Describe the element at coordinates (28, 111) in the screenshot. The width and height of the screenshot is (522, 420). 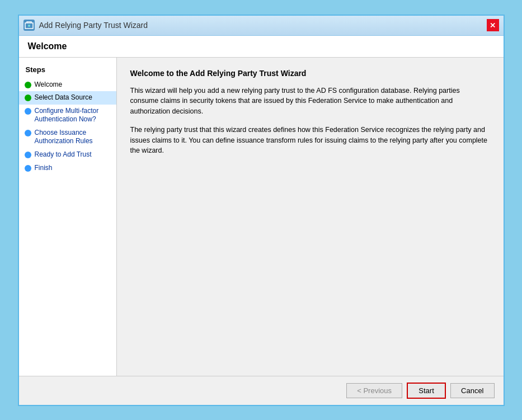
I see `step-dot-multifactor` at that location.